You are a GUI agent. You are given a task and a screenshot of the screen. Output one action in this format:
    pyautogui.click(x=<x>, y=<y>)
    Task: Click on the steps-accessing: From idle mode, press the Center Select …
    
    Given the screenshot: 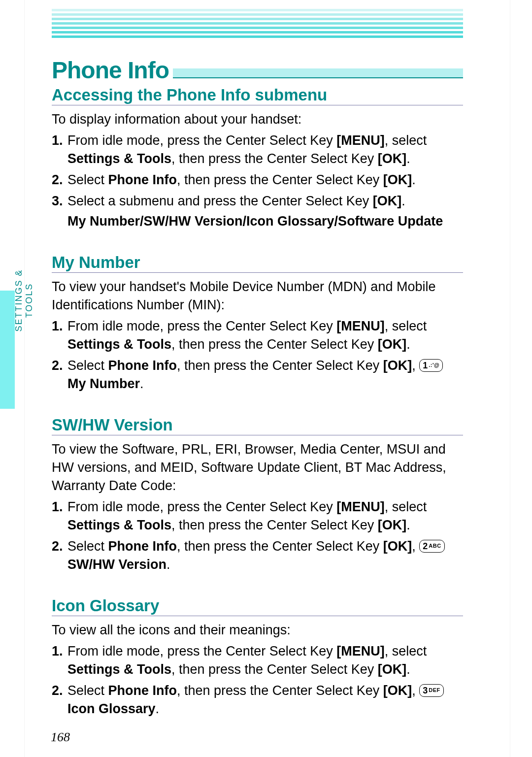 What is the action you would take?
    pyautogui.click(x=257, y=171)
    